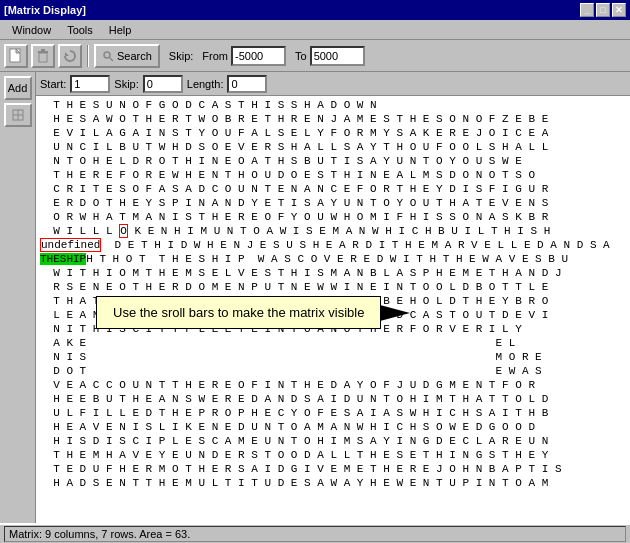 The image size is (630, 543). I want to click on maximize-button: □, so click(603, 10).